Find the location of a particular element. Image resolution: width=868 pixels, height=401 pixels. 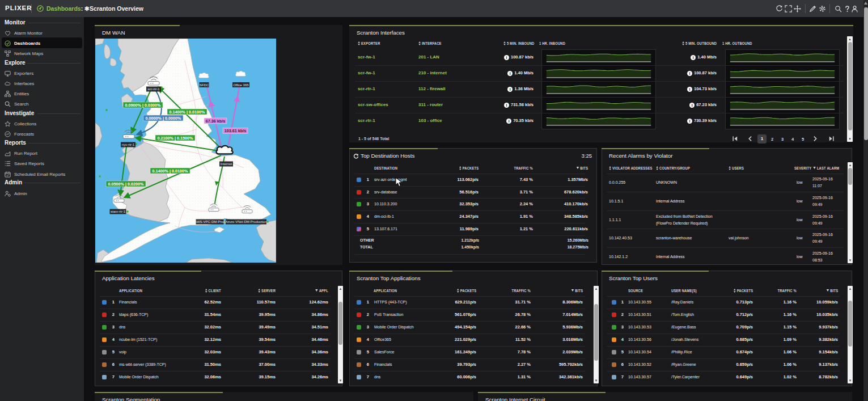

svg-text: scr-rtr-1 is located at coordinates (154, 89).